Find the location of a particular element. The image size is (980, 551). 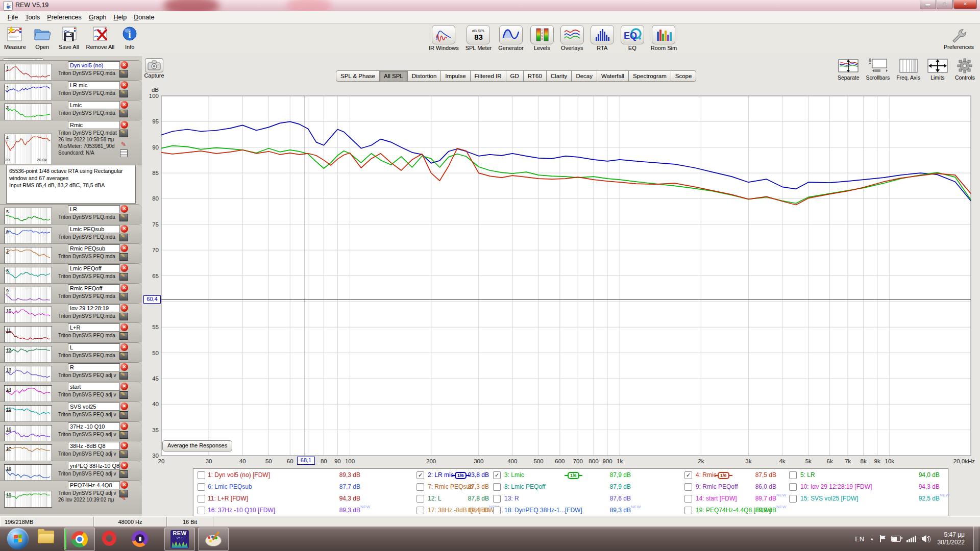

measurement-thumbnail: 9 is located at coordinates (28, 295).